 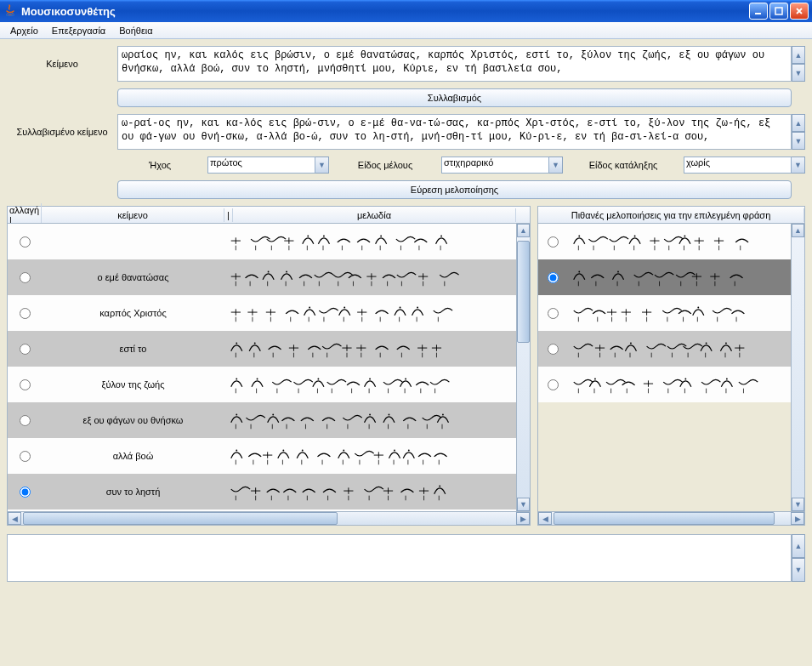 What do you see at coordinates (262, 384) in the screenshot?
I see `table-row: ξύλον της ζωής` at bounding box center [262, 384].